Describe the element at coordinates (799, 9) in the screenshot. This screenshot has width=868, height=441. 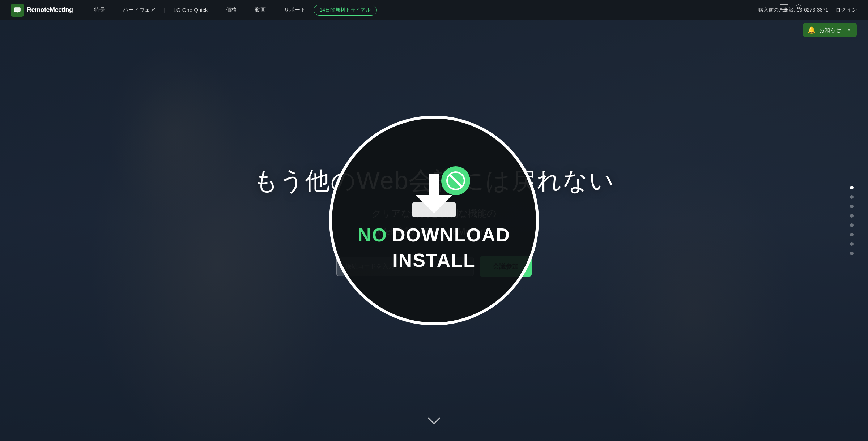
I see `settings-icon` at that location.